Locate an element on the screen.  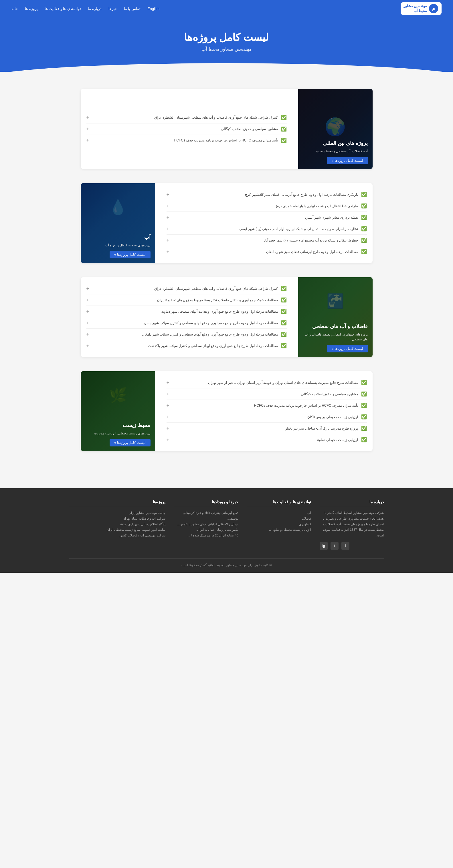
nav-about: درباره ما is located at coordinates (94, 9).